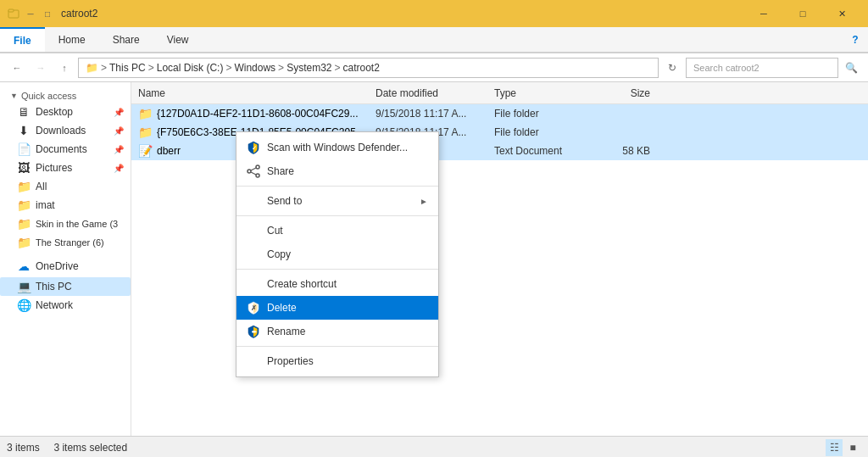  What do you see at coordinates (428, 114) in the screenshot?
I see `file-date-0: 9/15/2018 11:17 A...` at bounding box center [428, 114].